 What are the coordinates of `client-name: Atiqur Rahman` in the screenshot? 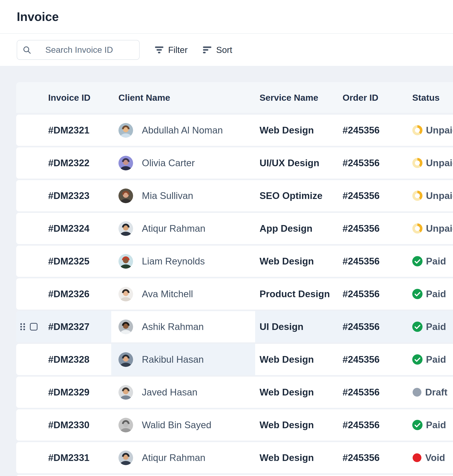 It's located at (174, 228).